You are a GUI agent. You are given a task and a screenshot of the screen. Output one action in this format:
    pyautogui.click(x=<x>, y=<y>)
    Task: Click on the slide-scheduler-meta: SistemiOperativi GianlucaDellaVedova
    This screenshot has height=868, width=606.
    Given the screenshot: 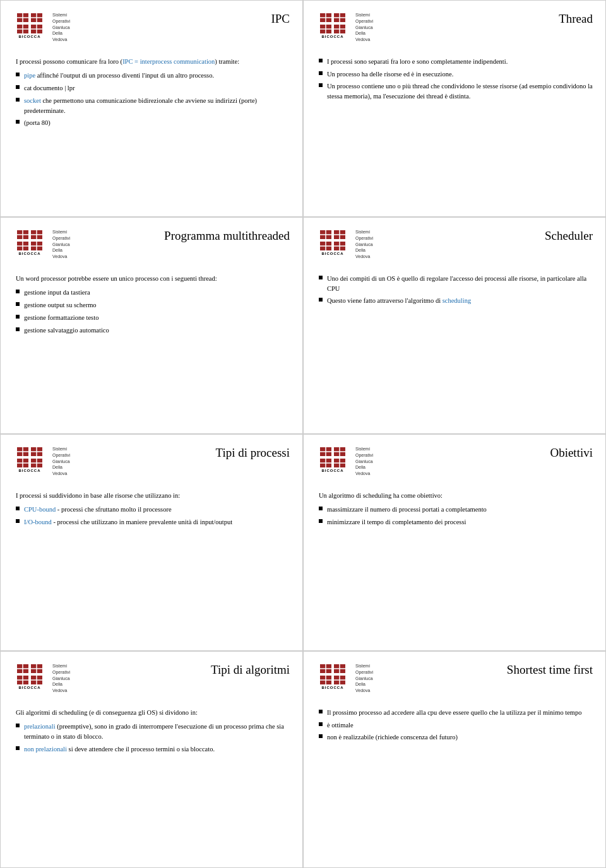 What is the action you would take?
    pyautogui.click(x=364, y=245)
    